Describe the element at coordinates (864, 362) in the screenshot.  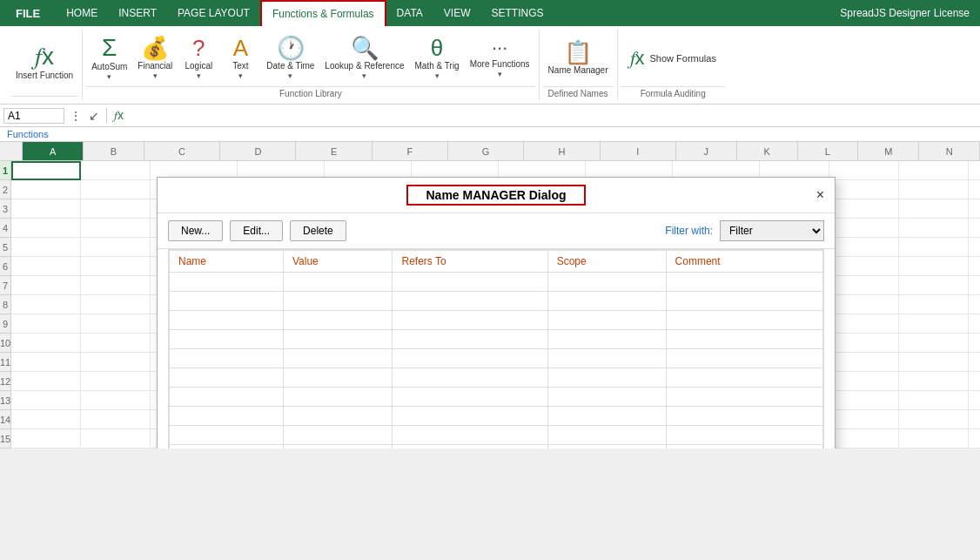
I see `cell-K11` at that location.